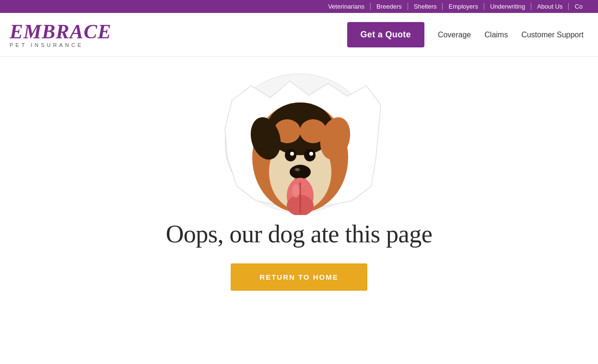 The width and height of the screenshot is (598, 364). What do you see at coordinates (386, 34) in the screenshot?
I see `get-quote-button: Get a Quote` at bounding box center [386, 34].